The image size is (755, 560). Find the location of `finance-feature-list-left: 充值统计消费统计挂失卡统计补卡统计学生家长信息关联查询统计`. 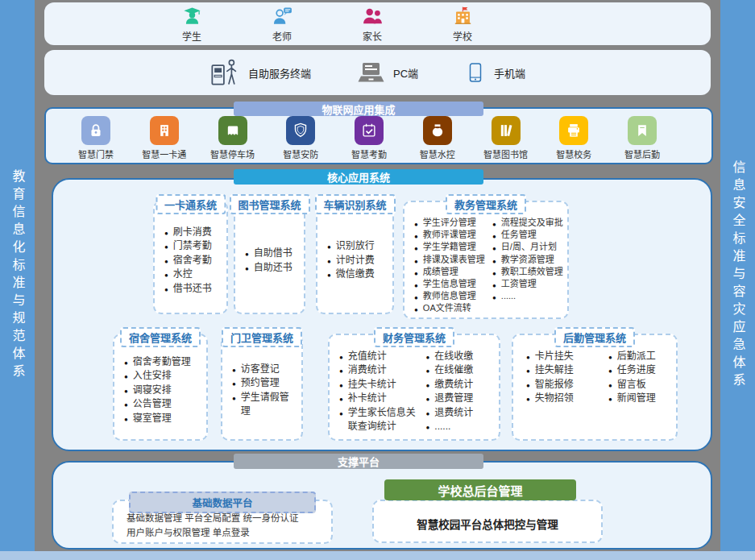

finance-feature-list-left: 充值统计消费统计挂失卡统计补卡统计学生家长信息关联查询统计 is located at coordinates (379, 392).